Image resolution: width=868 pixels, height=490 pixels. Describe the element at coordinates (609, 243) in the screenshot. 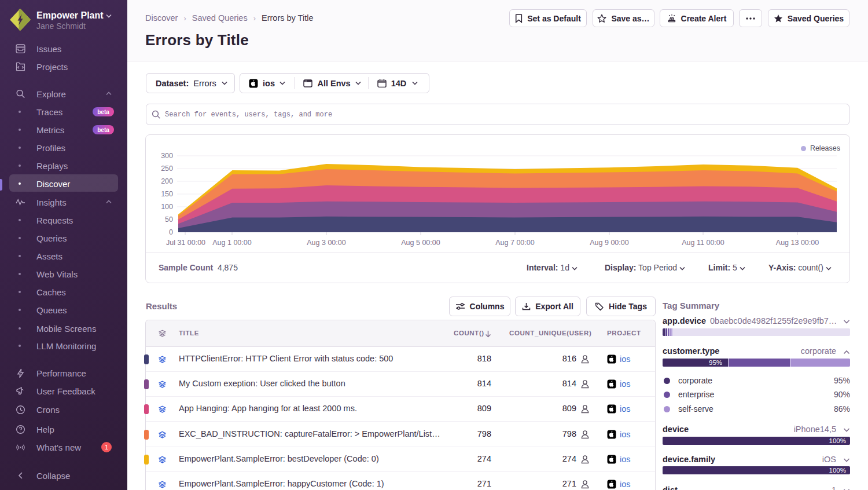

I see `svg-text: Aug 9 00:00` at that location.